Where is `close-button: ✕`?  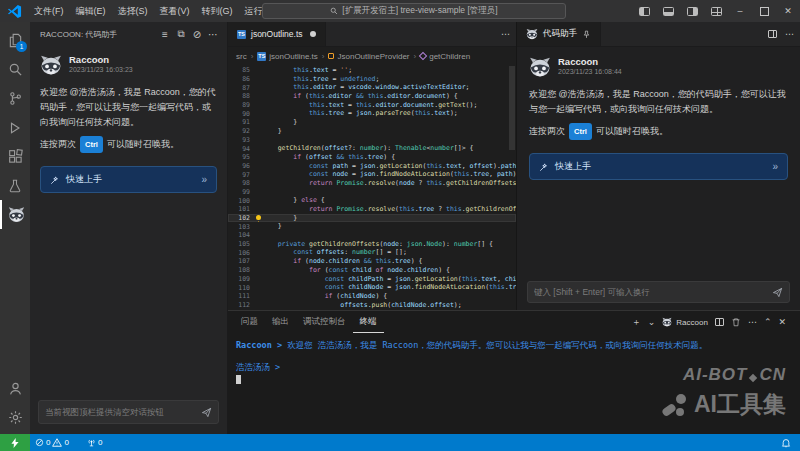 close-button: ✕ is located at coordinates (788, 11).